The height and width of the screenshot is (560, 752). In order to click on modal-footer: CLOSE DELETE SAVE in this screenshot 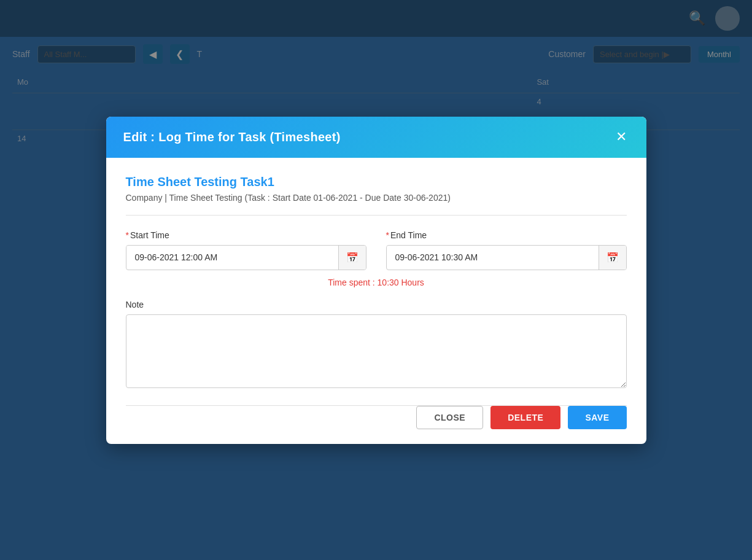, I will do `click(376, 425)`.